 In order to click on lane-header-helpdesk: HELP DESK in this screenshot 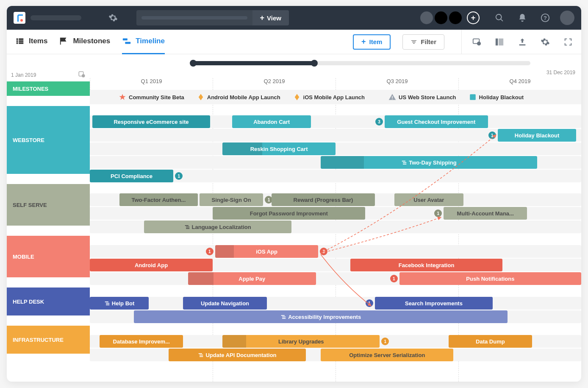, I will do `click(48, 301)`.